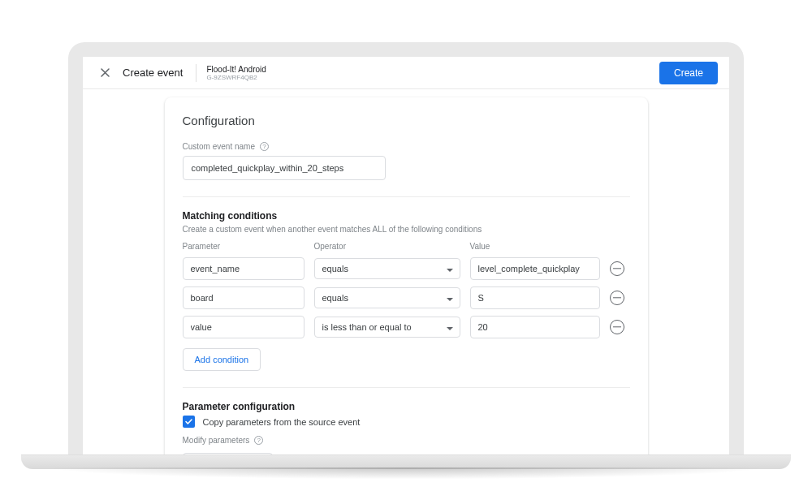 The height and width of the screenshot is (504, 812). Describe the element at coordinates (406, 216) in the screenshot. I see `matching-conditions-heading: Matching conditions` at that location.